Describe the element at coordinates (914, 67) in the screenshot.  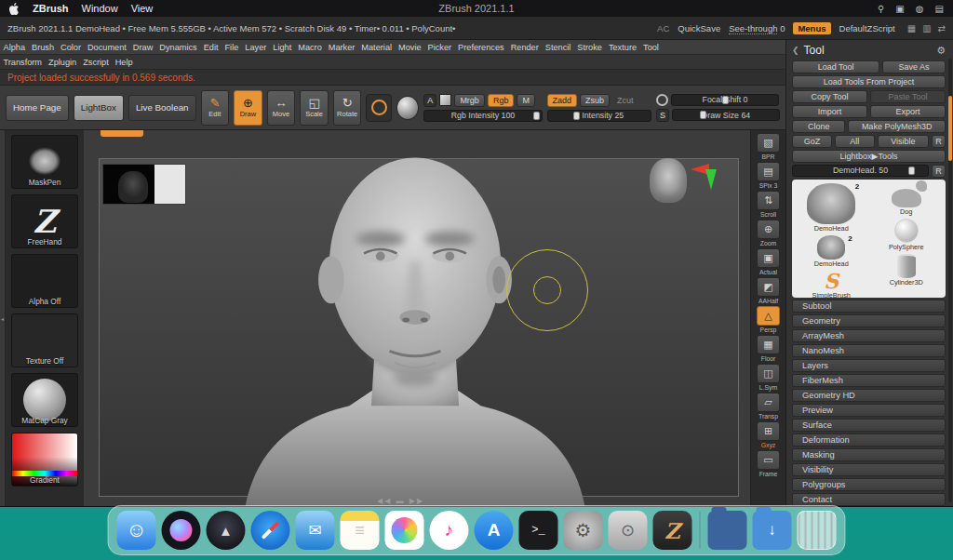
I see `save-as-button: Save As` at that location.